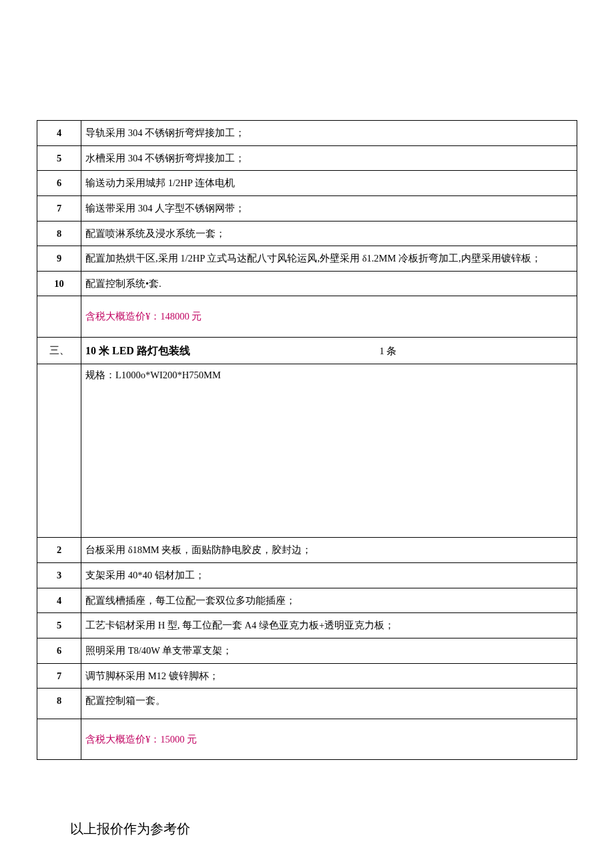  I want to click on row-text: 配置喷淋系统及浸水系统一套；, so click(330, 234).